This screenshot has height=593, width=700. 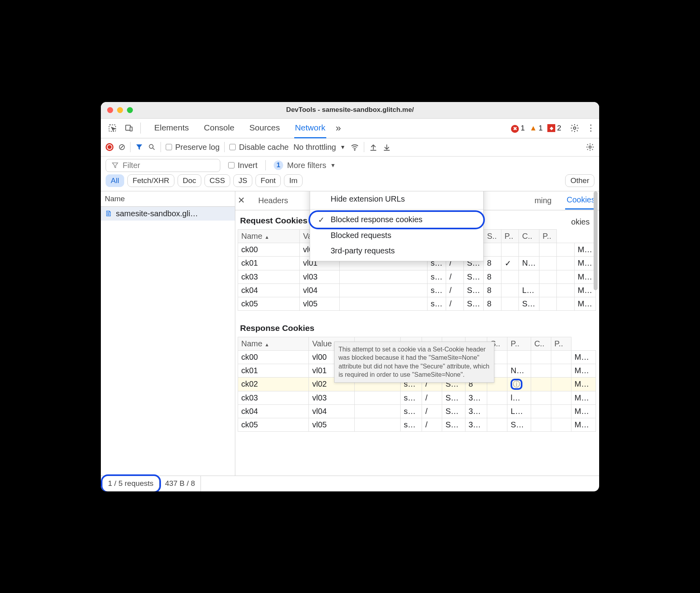 What do you see at coordinates (518, 128) in the screenshot?
I see `error-count: 1` at bounding box center [518, 128].